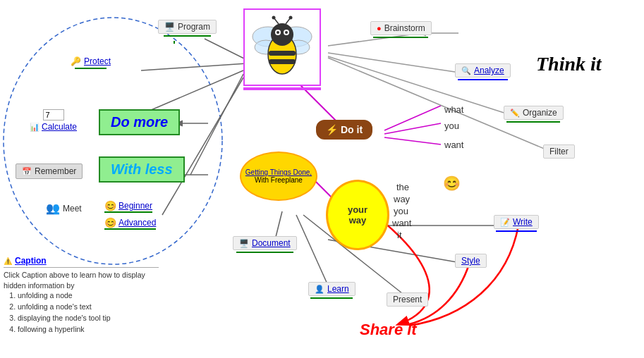  What do you see at coordinates (358, 215) in the screenshot?
I see `your-way-node: yourway` at bounding box center [358, 215].